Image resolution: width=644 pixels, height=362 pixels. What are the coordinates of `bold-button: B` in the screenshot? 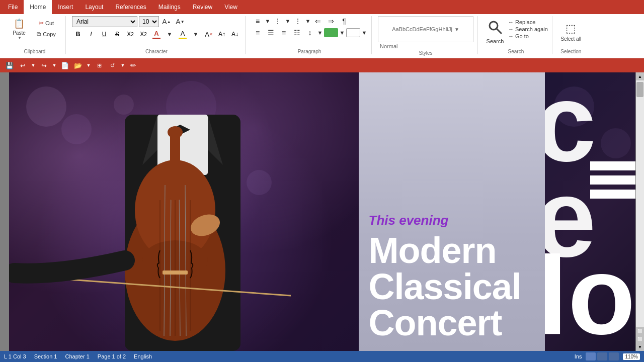 It's located at (78, 34).